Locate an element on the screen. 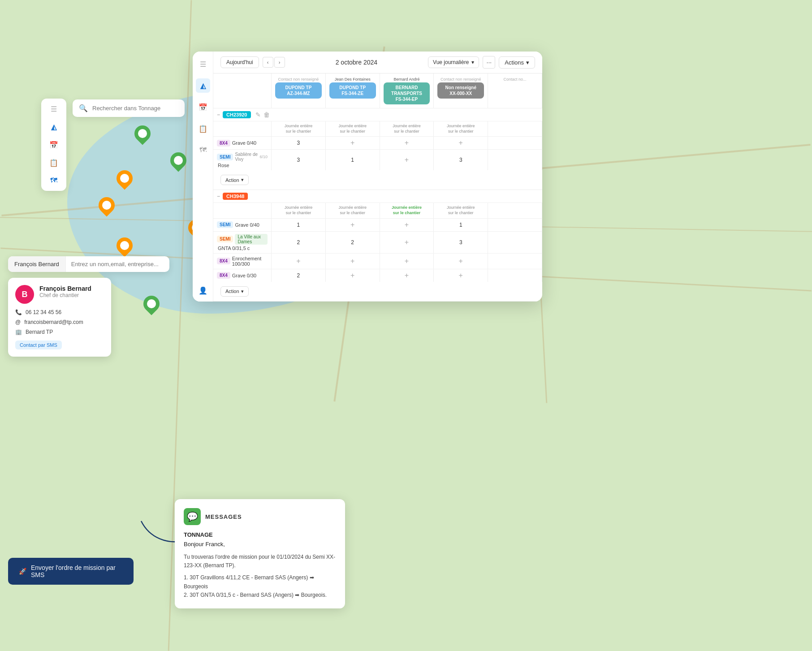 The image size is (812, 651). chantier-section-2: − CH3948 Journée entièresur le chantier … is located at coordinates (378, 246).